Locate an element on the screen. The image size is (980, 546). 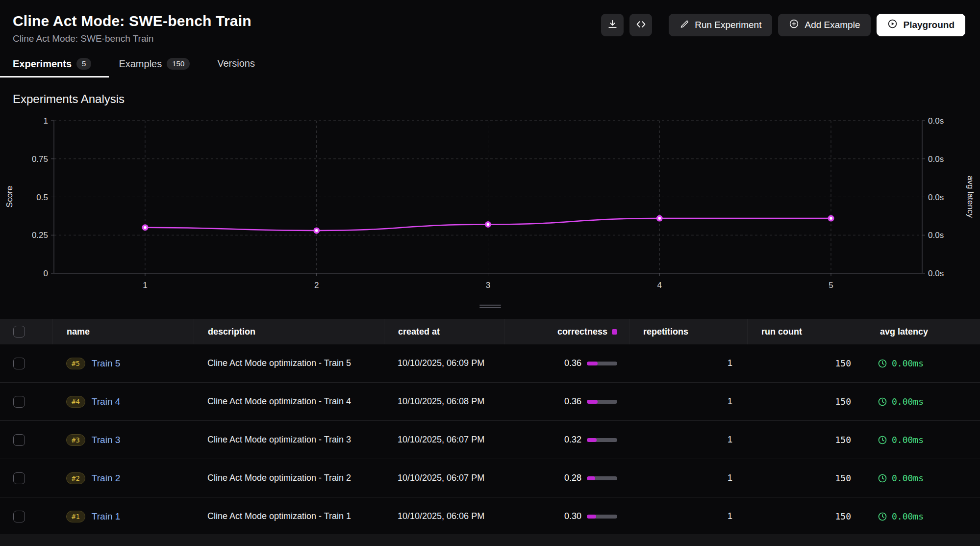
created-at-cell: 10/10/2025, 06:06 PM is located at coordinates (444, 516).